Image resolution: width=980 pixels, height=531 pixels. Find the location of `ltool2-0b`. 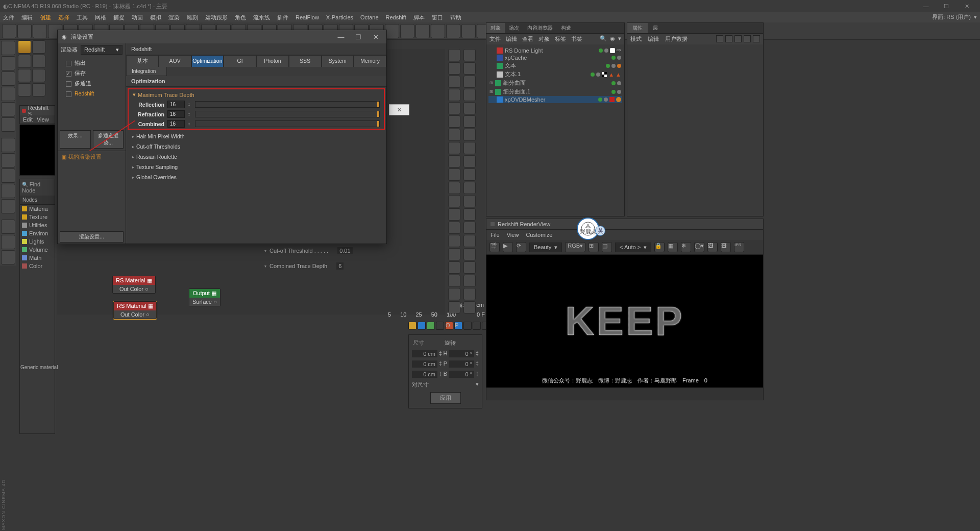

ltool2-0b is located at coordinates (39, 47).